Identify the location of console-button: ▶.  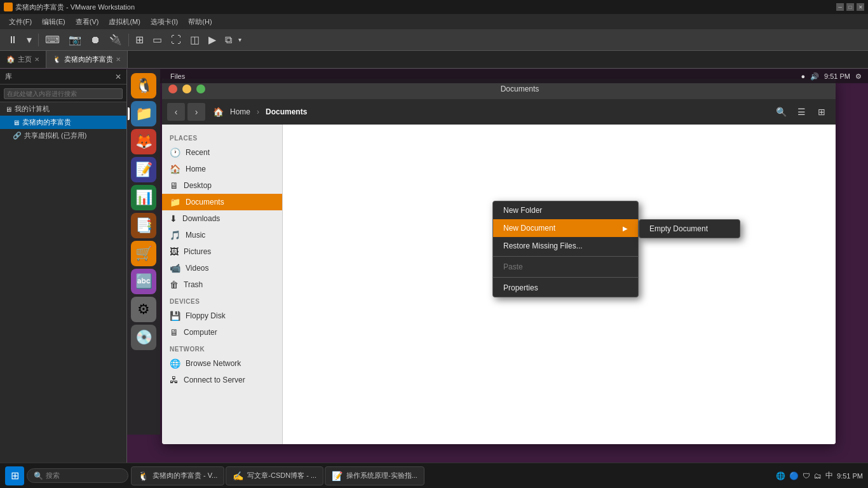
(212, 39).